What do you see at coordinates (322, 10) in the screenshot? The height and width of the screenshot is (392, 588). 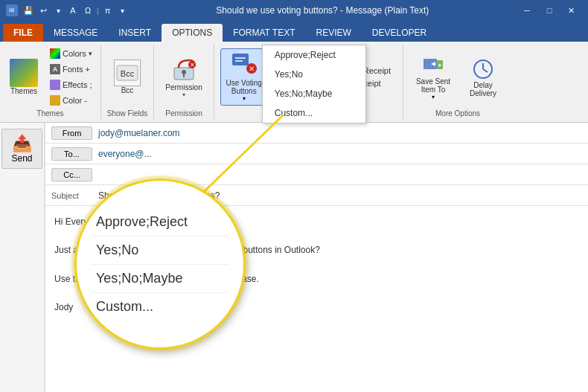 I see `window-title: Should we use voting buttons? - Message …` at bounding box center [322, 10].